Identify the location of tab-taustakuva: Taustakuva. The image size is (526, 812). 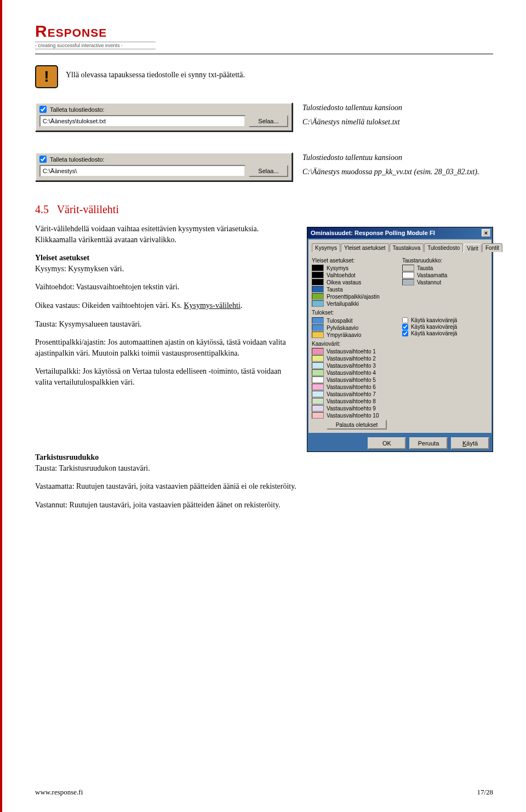
(407, 248).